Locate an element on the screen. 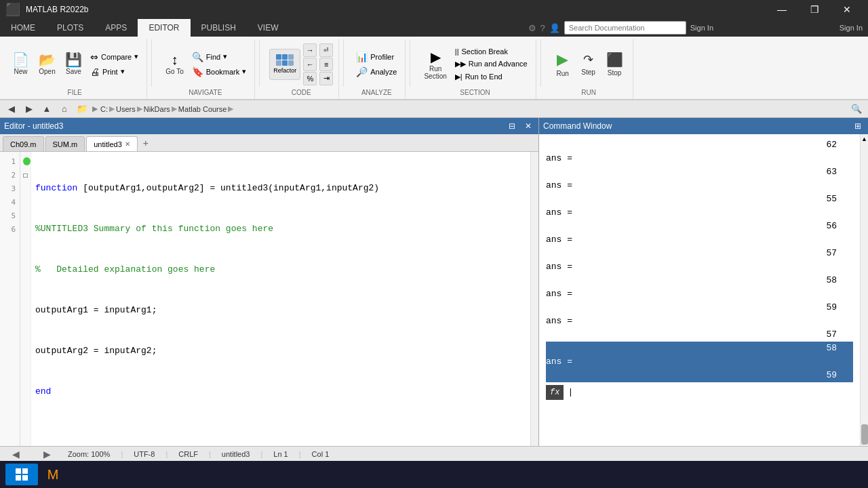 Image resolution: width=868 pixels, height=488 pixels. community-icon: 👤 is located at coordinates (555, 28).